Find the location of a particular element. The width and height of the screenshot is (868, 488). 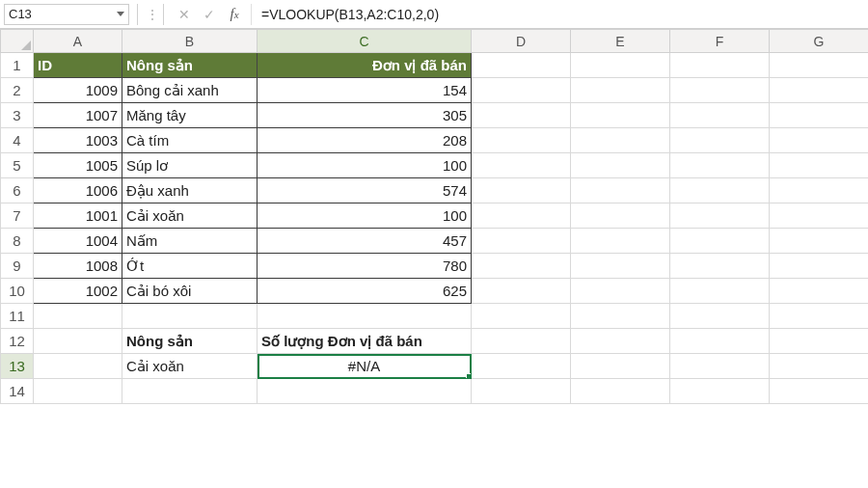

cell-B1: Nông sản is located at coordinates (190, 66).